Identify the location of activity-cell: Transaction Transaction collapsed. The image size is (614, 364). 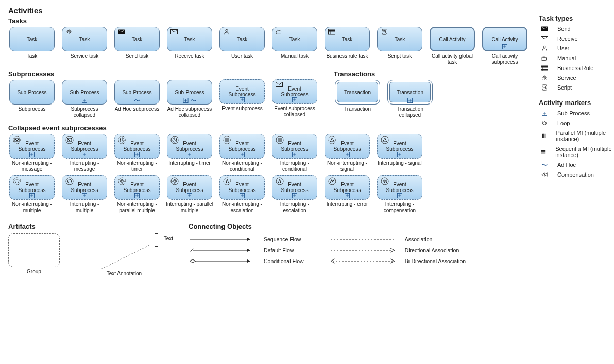
(410, 99).